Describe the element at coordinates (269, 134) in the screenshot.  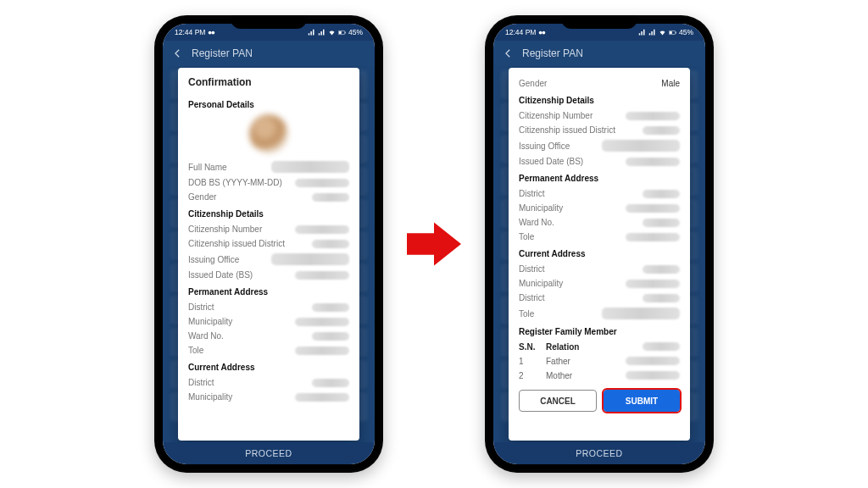
I see `avatar` at that location.